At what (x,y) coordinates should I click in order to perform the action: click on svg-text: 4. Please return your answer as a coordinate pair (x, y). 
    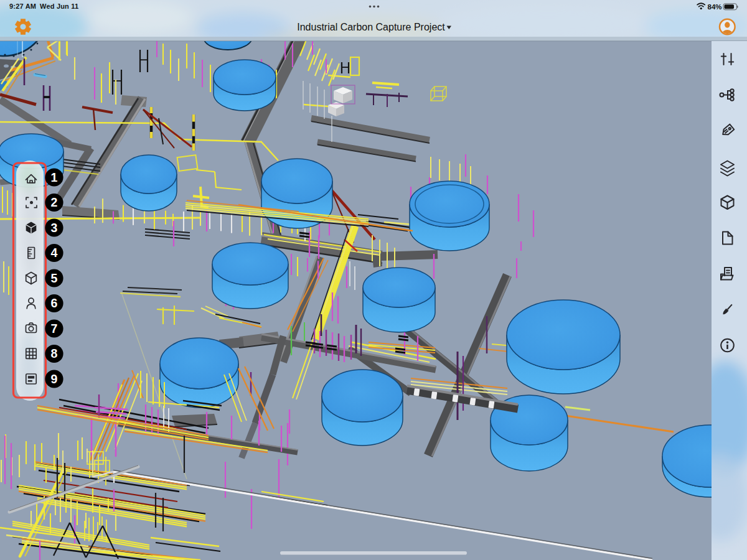
    Looking at the image, I should click on (55, 253).